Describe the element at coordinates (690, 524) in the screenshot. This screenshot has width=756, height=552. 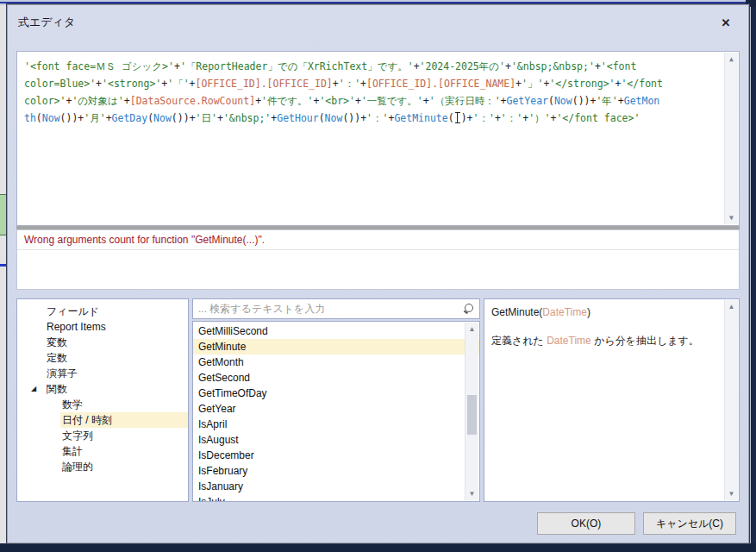
I see `cancel-button: キャンセル(C)` at that location.